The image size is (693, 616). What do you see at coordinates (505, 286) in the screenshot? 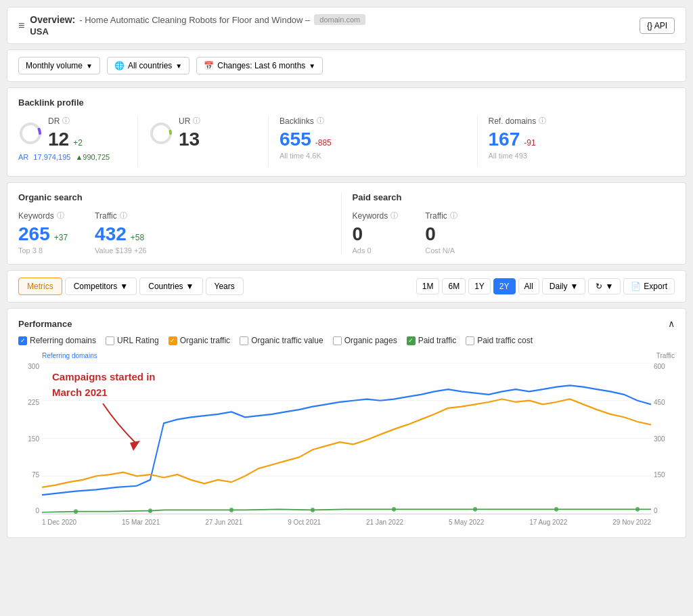
I see `time-2y-button: 2Y` at bounding box center [505, 286].